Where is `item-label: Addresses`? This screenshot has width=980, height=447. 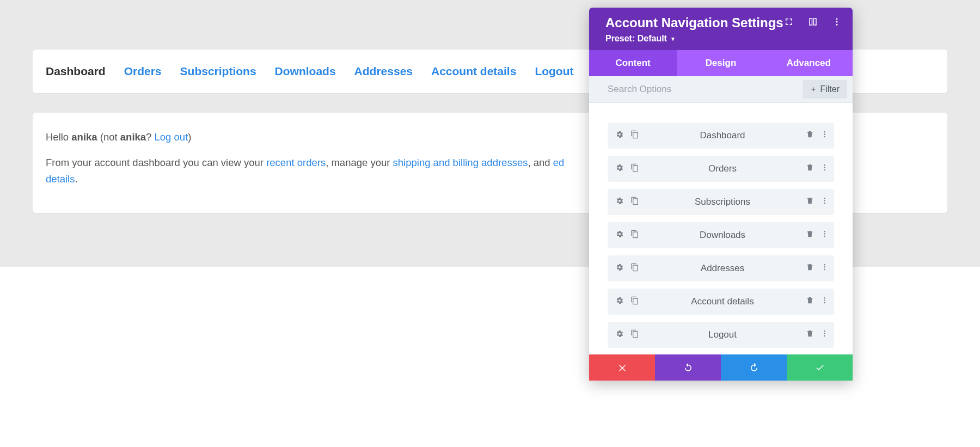 item-label: Addresses is located at coordinates (722, 268).